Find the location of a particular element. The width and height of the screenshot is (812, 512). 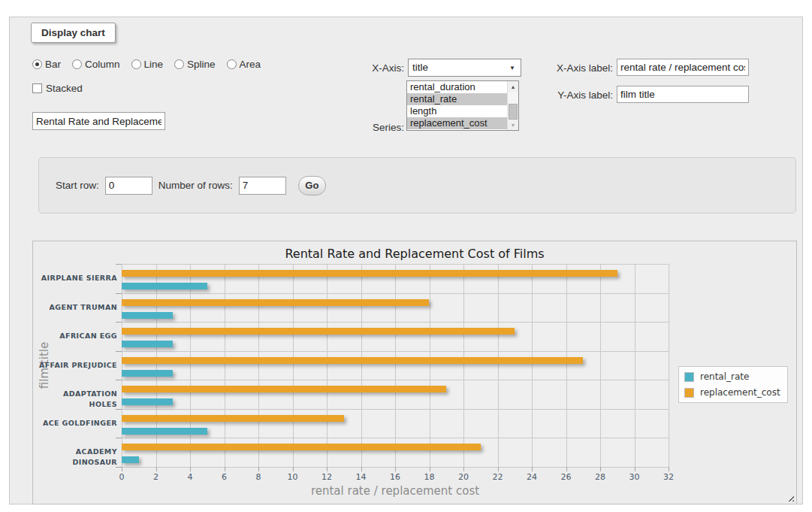

x-axis-label-field-label: X-Axis label: is located at coordinates (578, 68).